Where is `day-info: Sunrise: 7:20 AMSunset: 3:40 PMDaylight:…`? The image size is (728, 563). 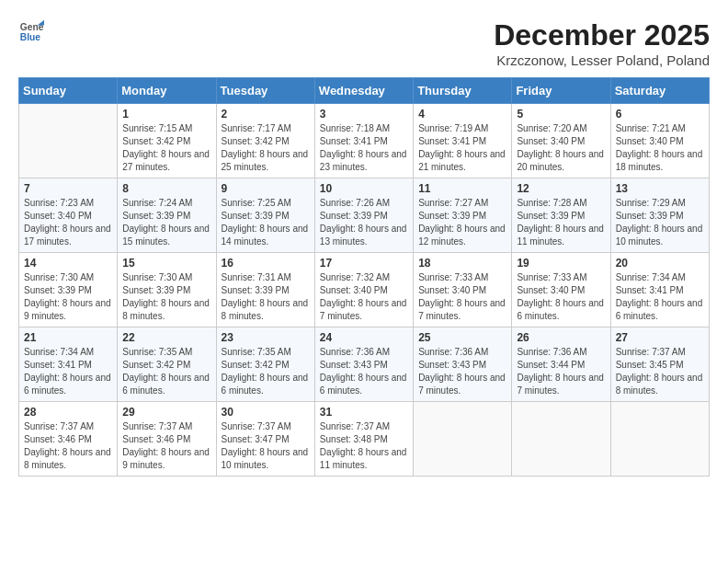 day-info: Sunrise: 7:20 AMSunset: 3:40 PMDaylight:… is located at coordinates (561, 148).